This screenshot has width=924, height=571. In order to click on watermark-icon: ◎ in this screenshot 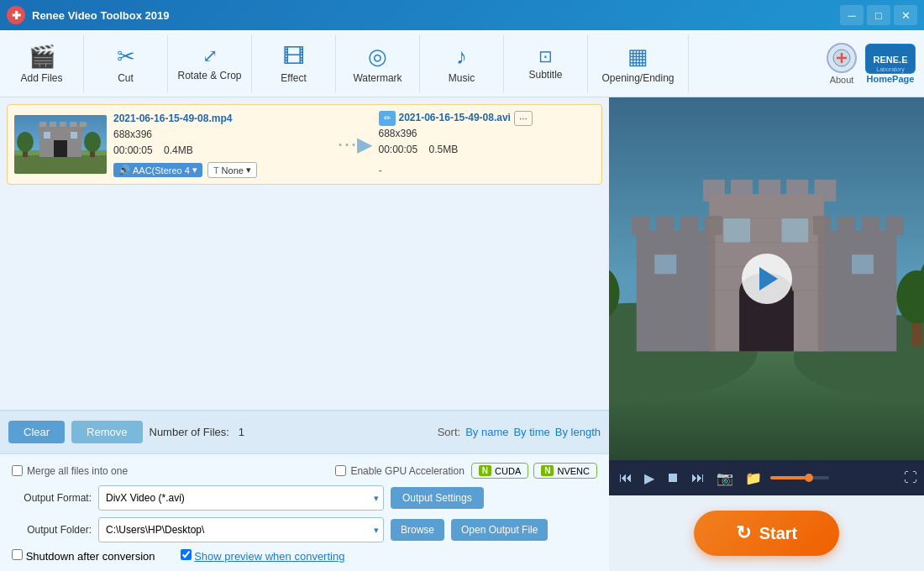, I will do `click(378, 57)`.